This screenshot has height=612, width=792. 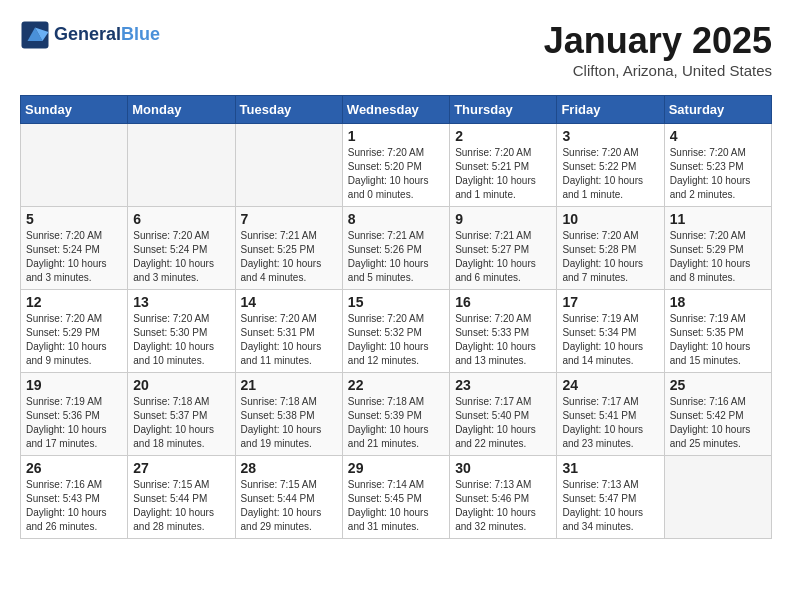 What do you see at coordinates (74, 506) in the screenshot?
I see `day-info: Sunrise: 7:16 AMSunset: 5:43 PMDaylight:…` at bounding box center [74, 506].